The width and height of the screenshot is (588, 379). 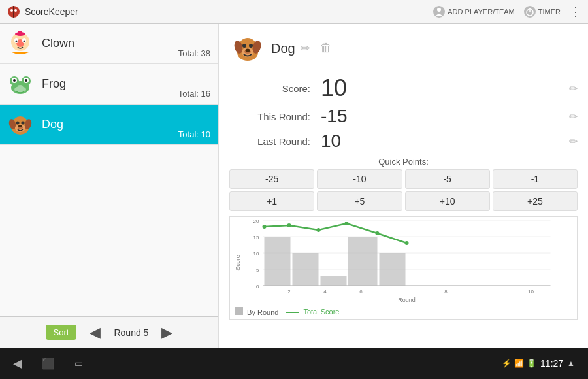 What do you see at coordinates (195, 135) in the screenshot?
I see `dog-total: Total: 10` at bounding box center [195, 135].